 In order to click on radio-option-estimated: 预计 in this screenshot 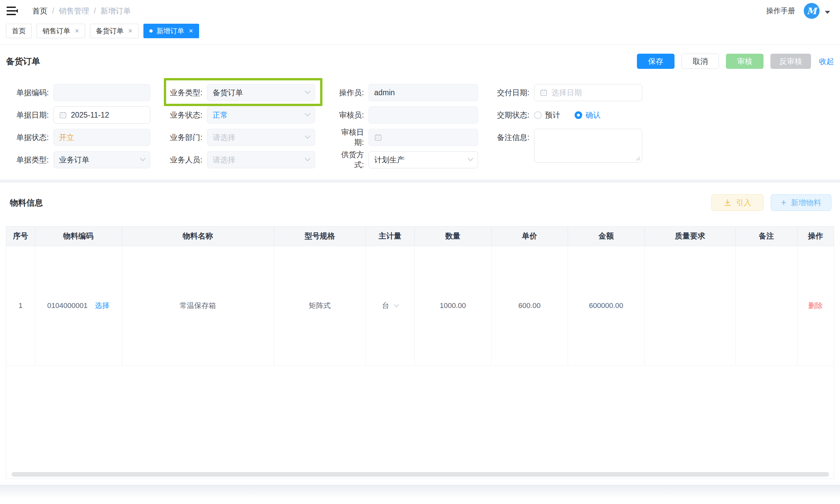, I will do `click(547, 115)`.